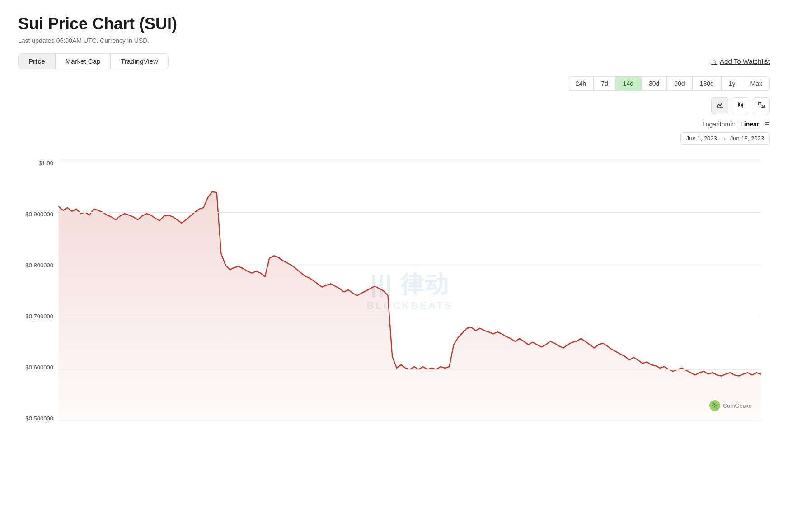 The height and width of the screenshot is (532, 788). Describe the element at coordinates (756, 84) in the screenshot. I see `time-max: Max` at that location.